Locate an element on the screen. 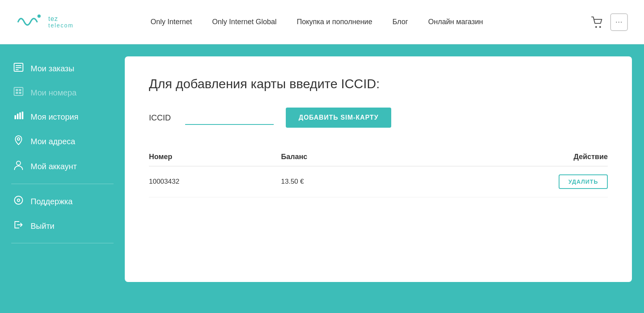 This screenshot has height=313, width=644. logout-icon is located at coordinates (19, 226).